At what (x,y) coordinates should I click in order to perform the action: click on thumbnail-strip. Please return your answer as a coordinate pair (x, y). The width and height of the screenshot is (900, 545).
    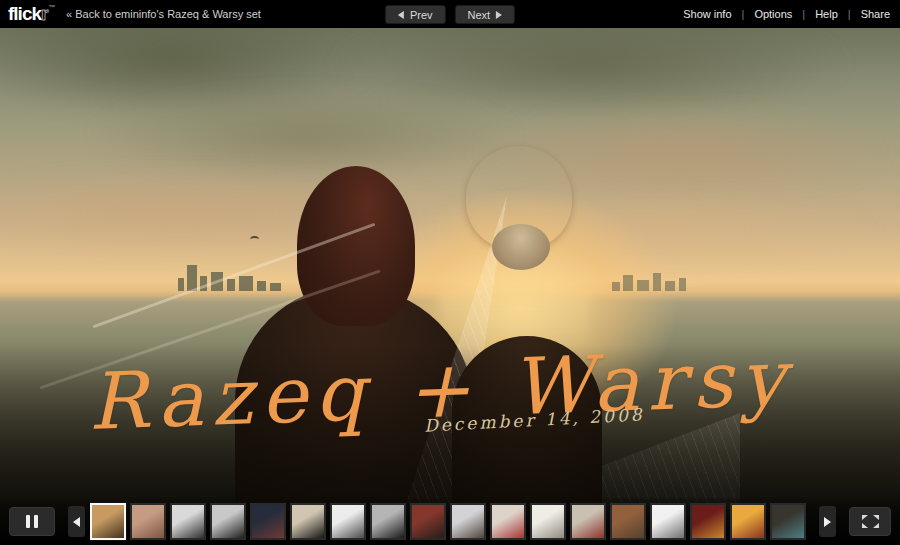
    Looking at the image, I should click on (452, 522).